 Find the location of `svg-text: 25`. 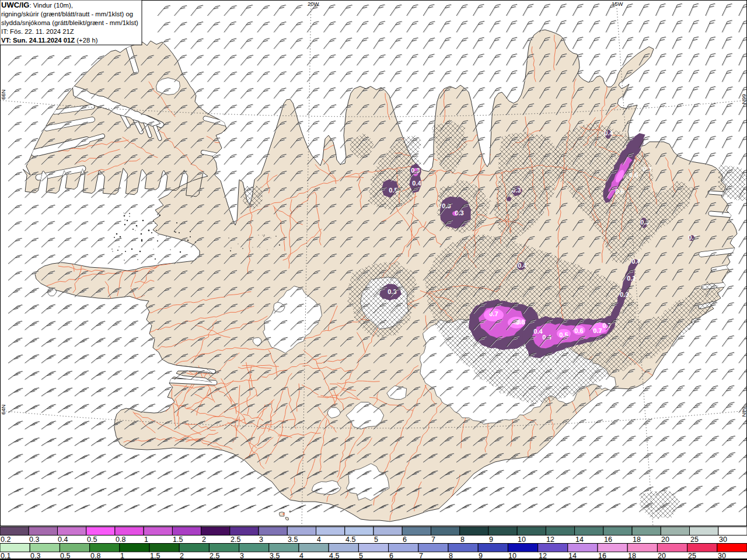

svg-text: 25 is located at coordinates (694, 540).